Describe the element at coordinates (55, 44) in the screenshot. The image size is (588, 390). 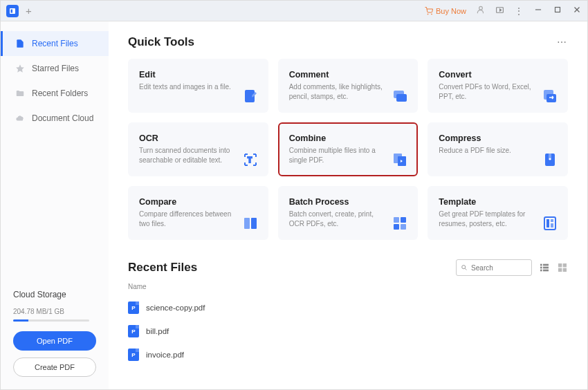
I see `sidebar-item-label: Recent Files` at that location.